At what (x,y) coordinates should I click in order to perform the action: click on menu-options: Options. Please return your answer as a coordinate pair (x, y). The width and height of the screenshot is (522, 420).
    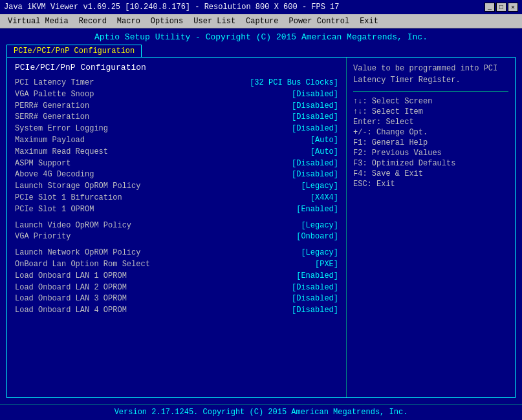
    Looking at the image, I should click on (167, 21).